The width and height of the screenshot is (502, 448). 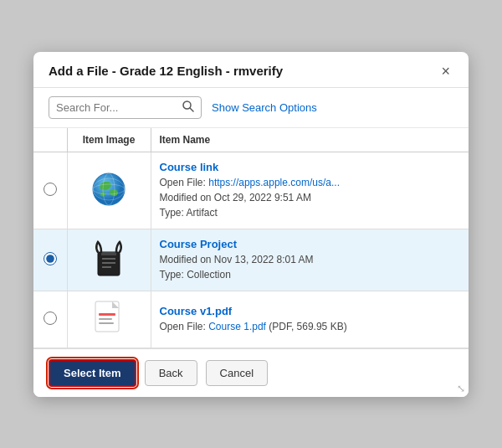 I want to click on item-name-link: Course v1.pdf, so click(x=310, y=312).